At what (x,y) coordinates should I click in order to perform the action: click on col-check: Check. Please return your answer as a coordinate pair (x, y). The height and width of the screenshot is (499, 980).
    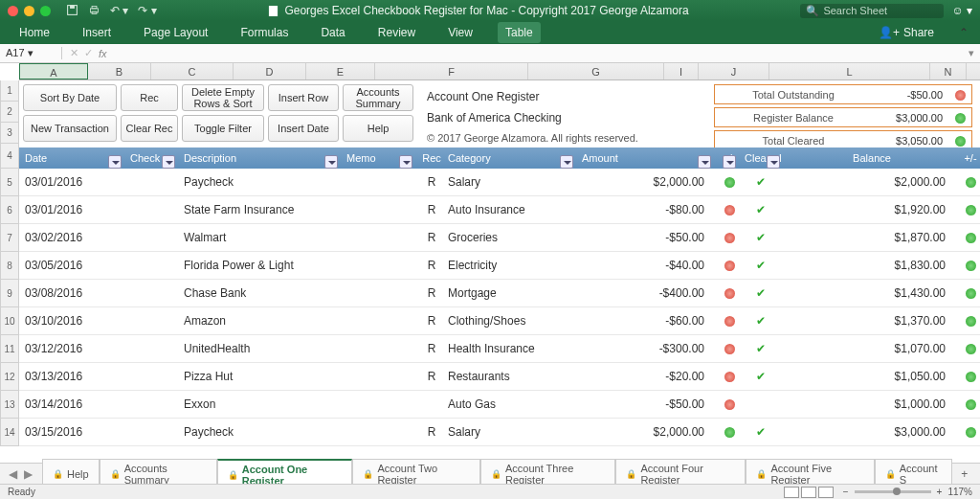
    Looking at the image, I should click on (151, 158).